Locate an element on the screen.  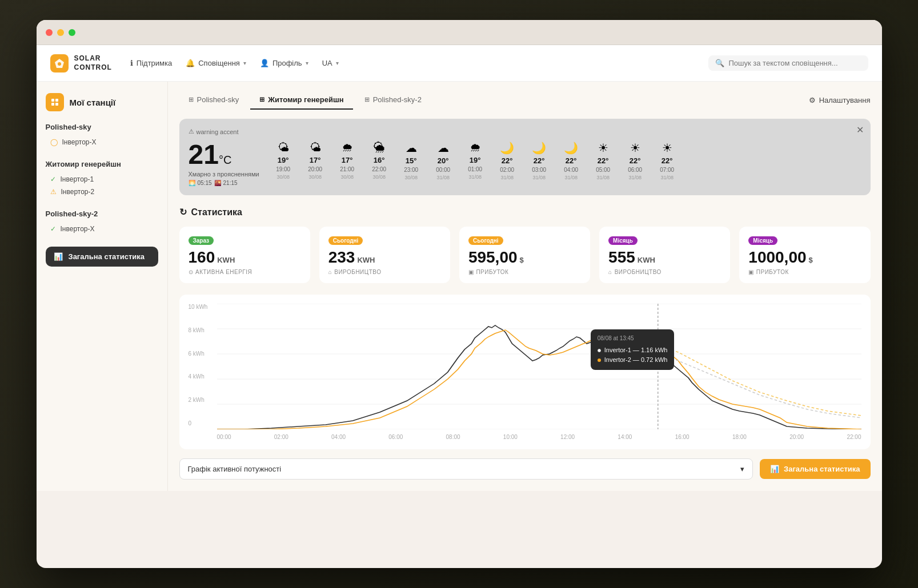
weather-hour: 🌤 19° 19:00 30/08 is located at coordinates (283, 161).